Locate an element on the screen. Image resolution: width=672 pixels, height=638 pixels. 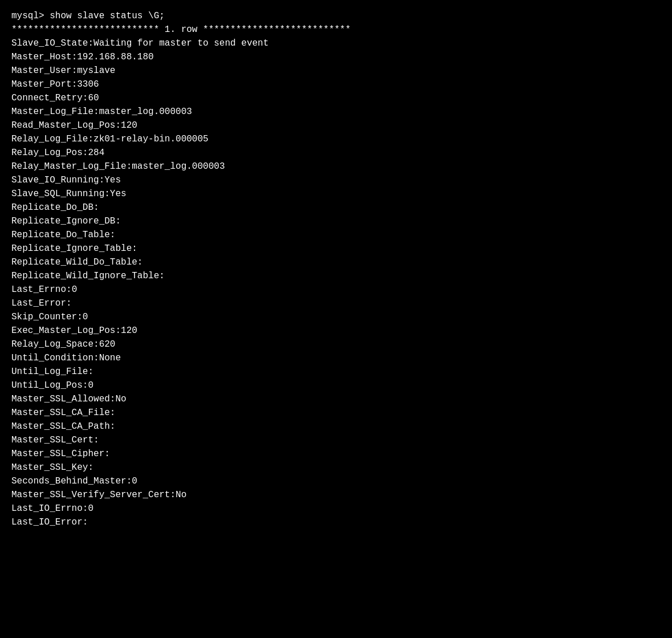
row-value: 60 is located at coordinates (93, 98).